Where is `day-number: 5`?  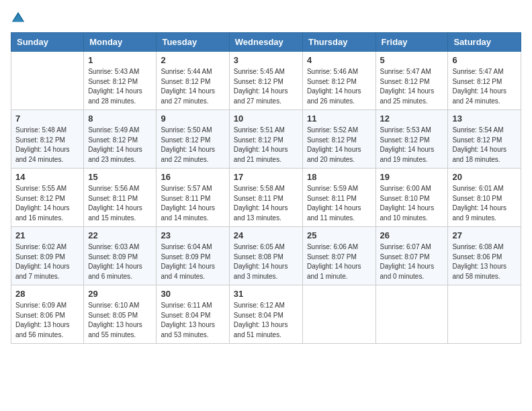
day-number: 5 is located at coordinates (412, 60).